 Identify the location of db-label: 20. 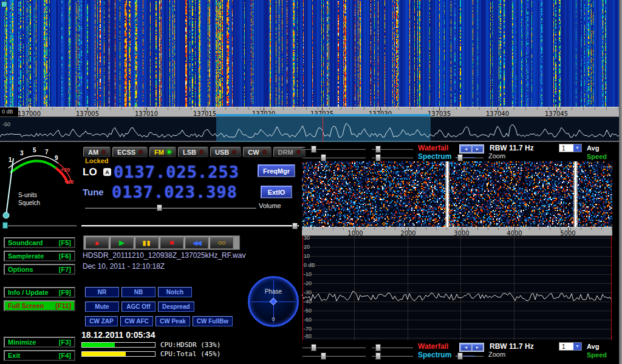
(307, 247).